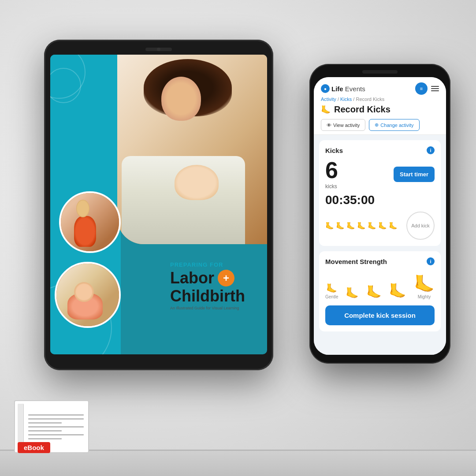 This screenshot has height=476, width=476. Describe the element at coordinates (370, 99) in the screenshot. I see `breadcrumb-current: Record Kicks` at that location.